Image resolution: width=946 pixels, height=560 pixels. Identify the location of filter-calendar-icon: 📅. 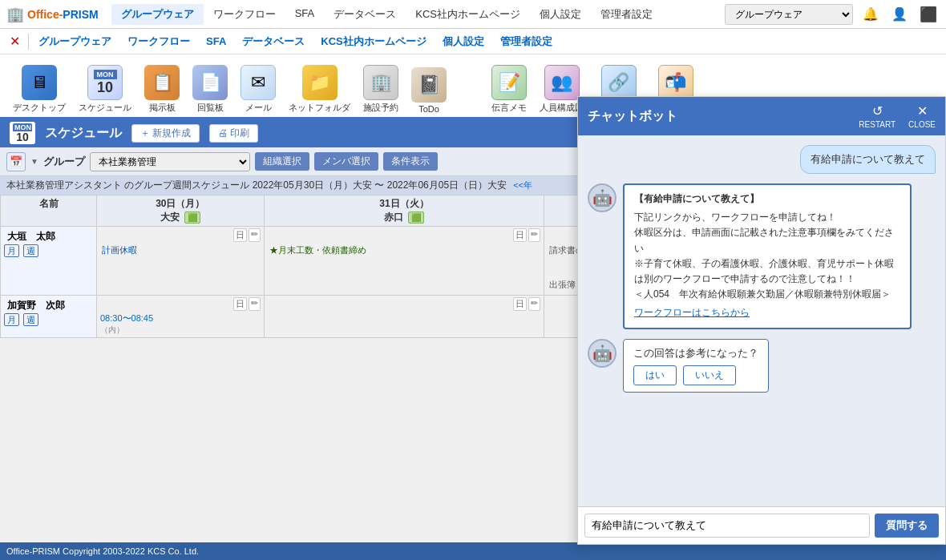
(16, 162).